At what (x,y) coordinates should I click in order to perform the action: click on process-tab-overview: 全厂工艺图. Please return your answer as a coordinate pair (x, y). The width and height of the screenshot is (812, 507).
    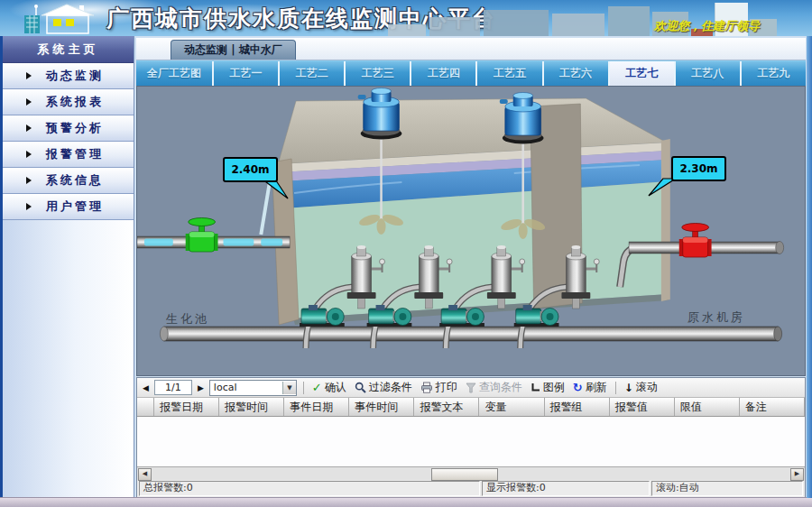
    Looking at the image, I should click on (175, 74).